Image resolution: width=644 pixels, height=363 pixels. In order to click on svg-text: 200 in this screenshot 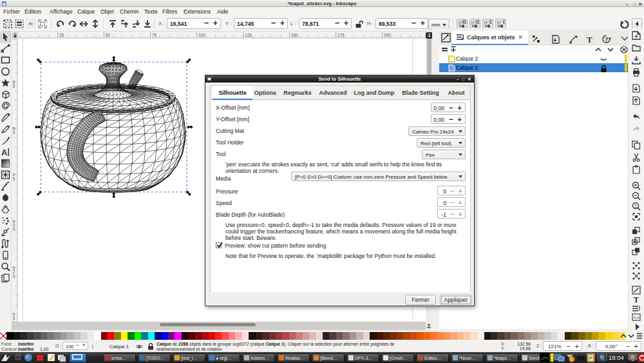, I will do `click(388, 35)`.